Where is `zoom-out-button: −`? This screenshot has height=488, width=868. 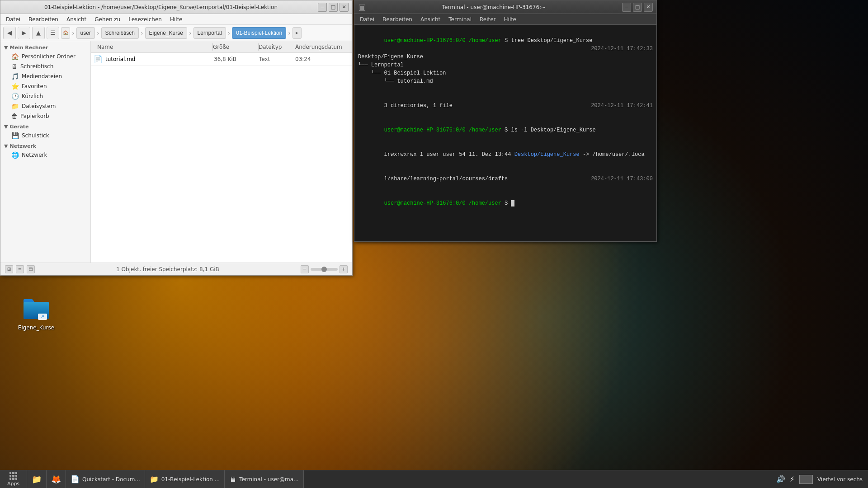
zoom-out-button: − is located at coordinates (305, 269).